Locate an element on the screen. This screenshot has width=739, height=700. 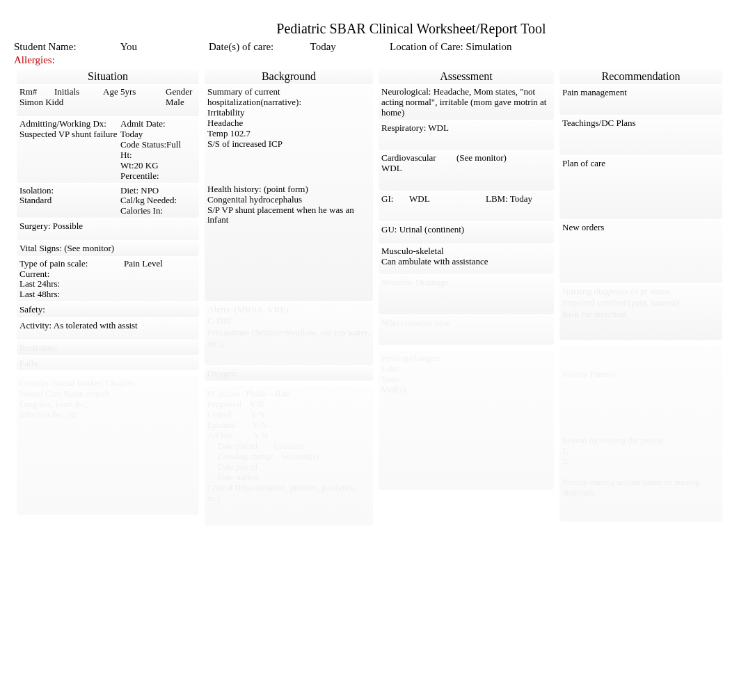
summary-line-3: S/S of increased ICP is located at coordinates (289, 145).